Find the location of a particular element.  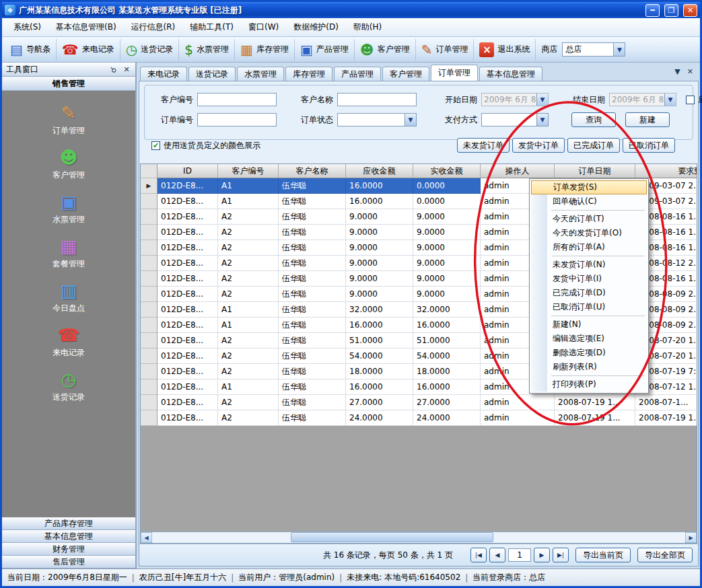

toolbar-inventory-button: ▦库存管理 is located at coordinates (265, 50).